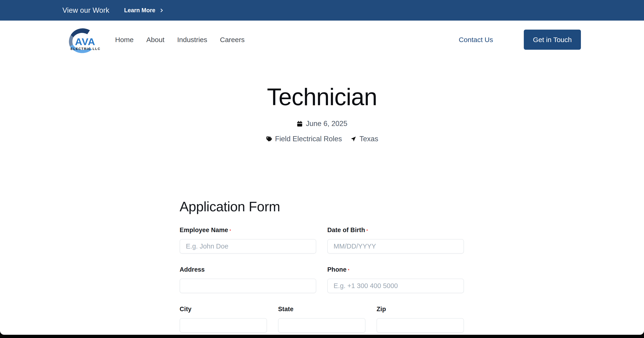 This screenshot has height=338, width=644. Describe the element at coordinates (248, 246) in the screenshot. I see `employee-name-input` at that location.